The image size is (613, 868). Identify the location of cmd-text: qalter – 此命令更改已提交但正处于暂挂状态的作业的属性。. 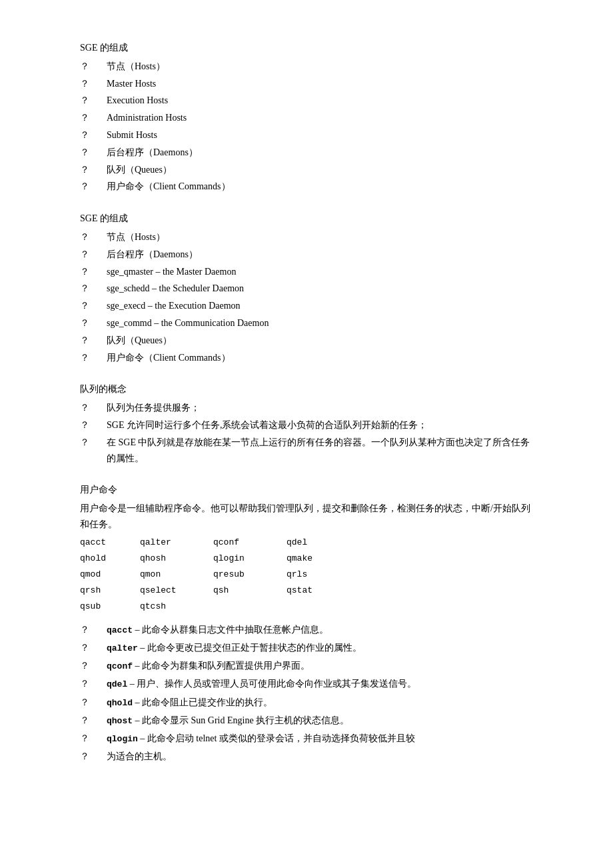
(320, 648).